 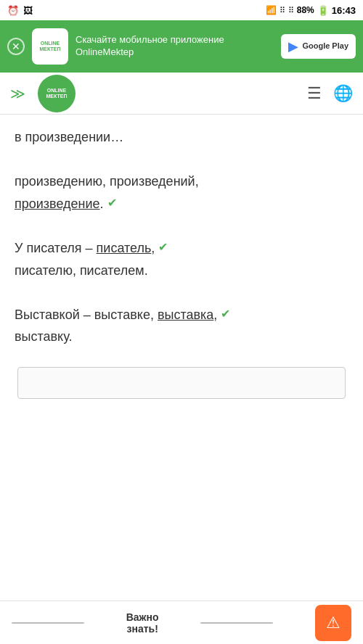 I want to click on globe-icon: 🌐, so click(x=343, y=94).